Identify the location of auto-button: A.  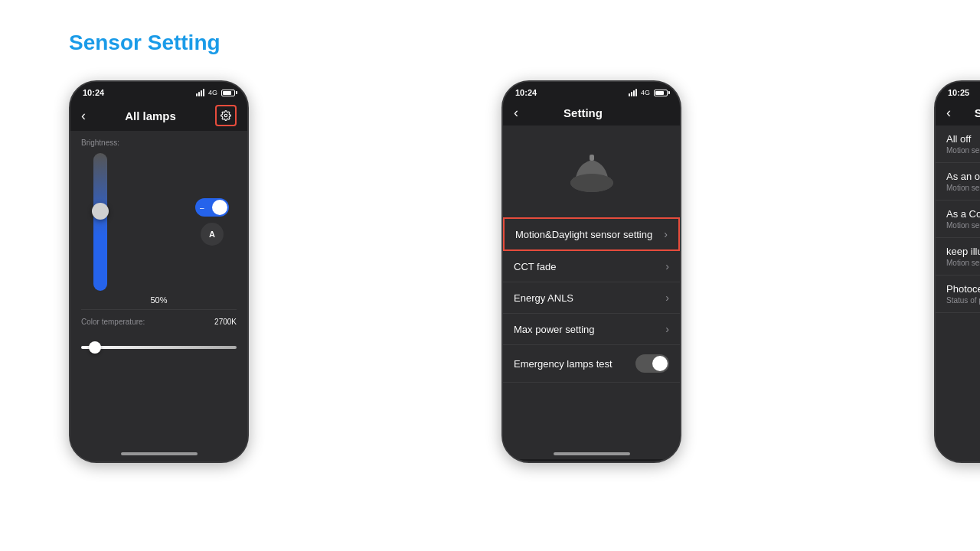
(212, 234).